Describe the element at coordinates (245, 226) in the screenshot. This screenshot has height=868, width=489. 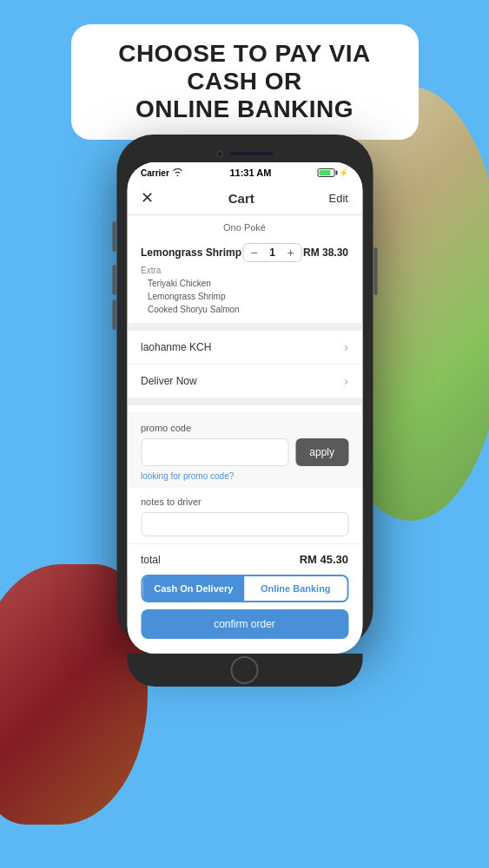
I see `restaurant-name: Ono Poké` at that location.